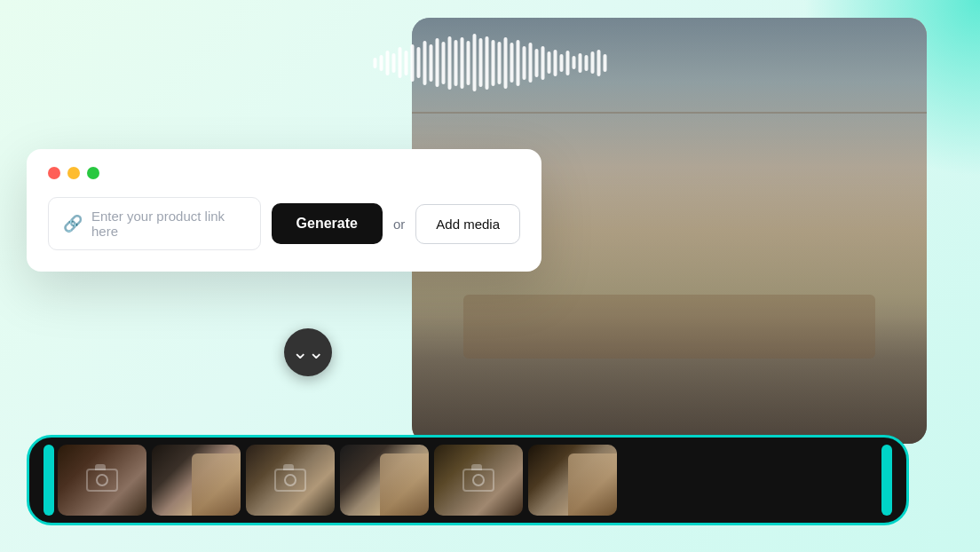 The width and height of the screenshot is (980, 552). Describe the element at coordinates (468, 224) in the screenshot. I see `add-media-button: Add media` at that location.